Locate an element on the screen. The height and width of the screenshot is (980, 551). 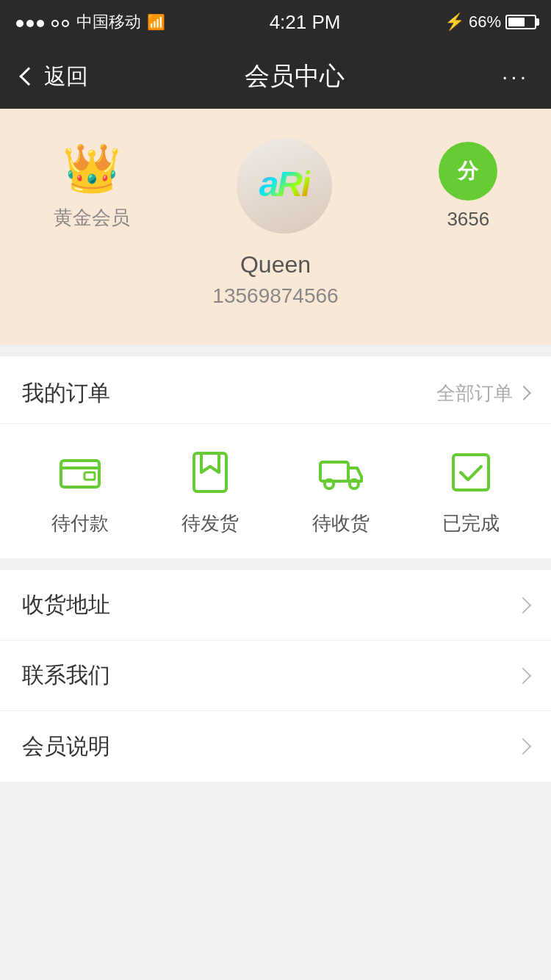
avatar is located at coordinates (284, 186).